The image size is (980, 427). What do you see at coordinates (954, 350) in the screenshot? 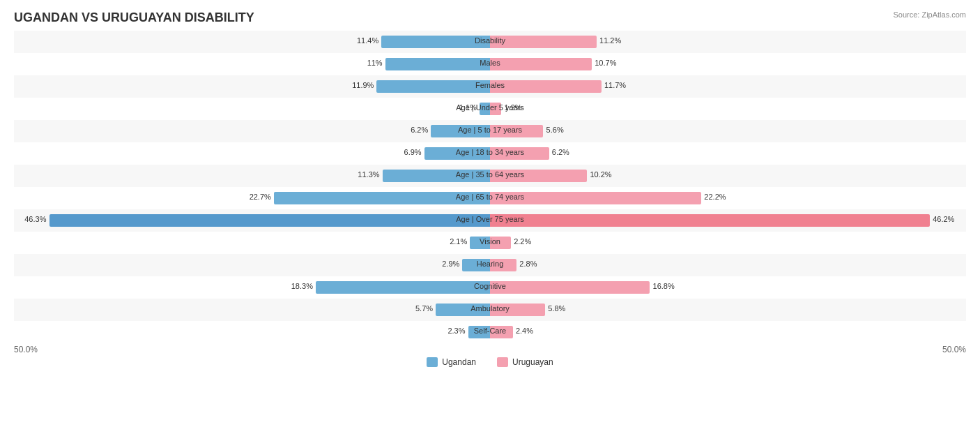
I see `axis-right-label: 50.0%` at bounding box center [954, 350].